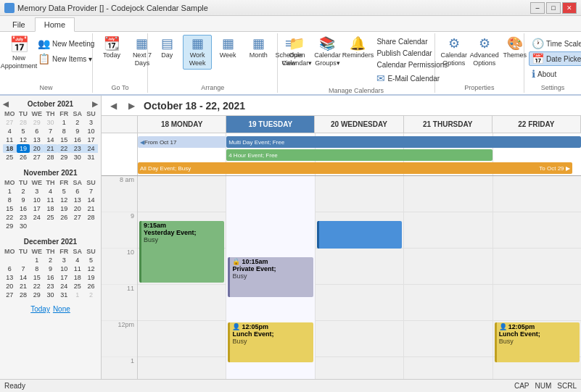  Describe the element at coordinates (64, 295) in the screenshot. I see `cal-cell: 31` at that location.